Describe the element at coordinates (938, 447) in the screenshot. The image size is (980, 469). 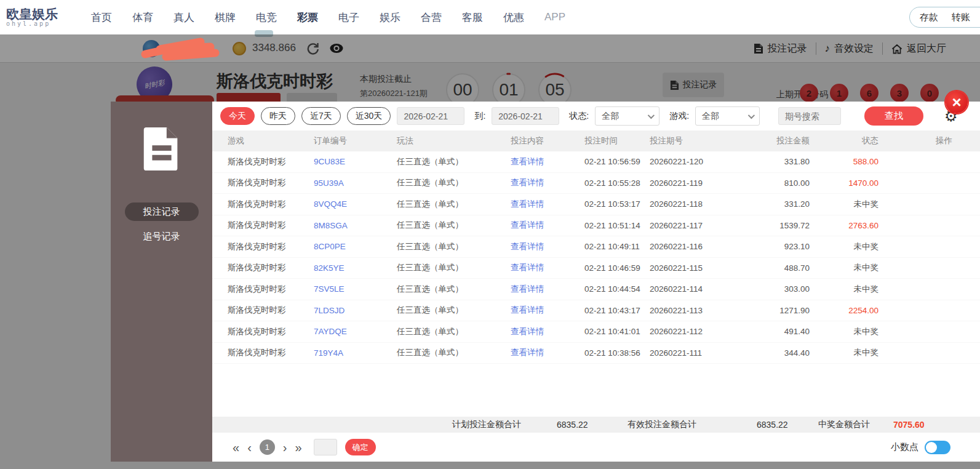
I see `decimal-toggle` at that location.